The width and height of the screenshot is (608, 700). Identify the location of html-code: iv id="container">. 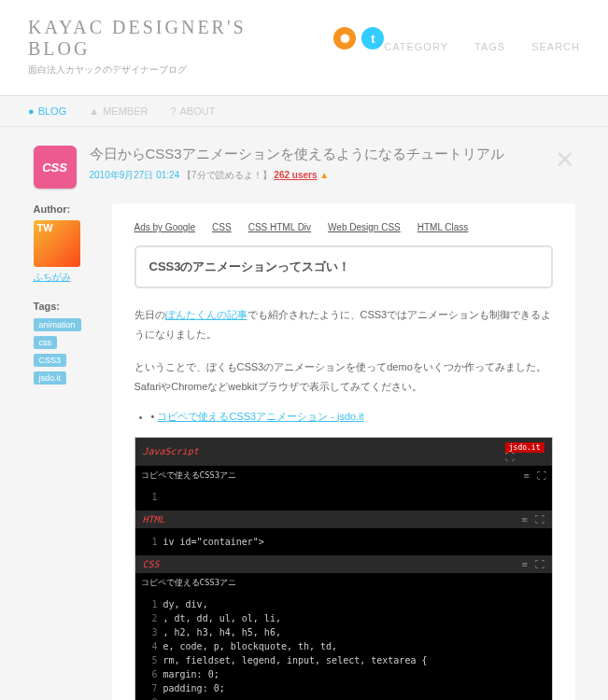
(214, 541).